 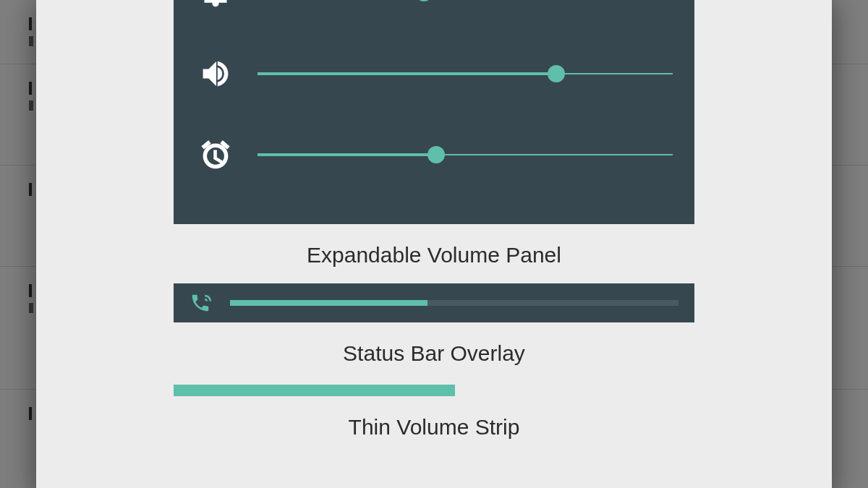 What do you see at coordinates (200, 303) in the screenshot?
I see `phone-ring-icon` at bounding box center [200, 303].